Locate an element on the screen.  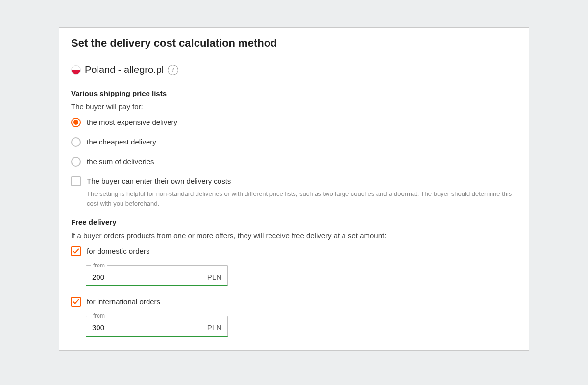
checkbox-description: The setting is helpful for non-standard … is located at coordinates (302, 199).